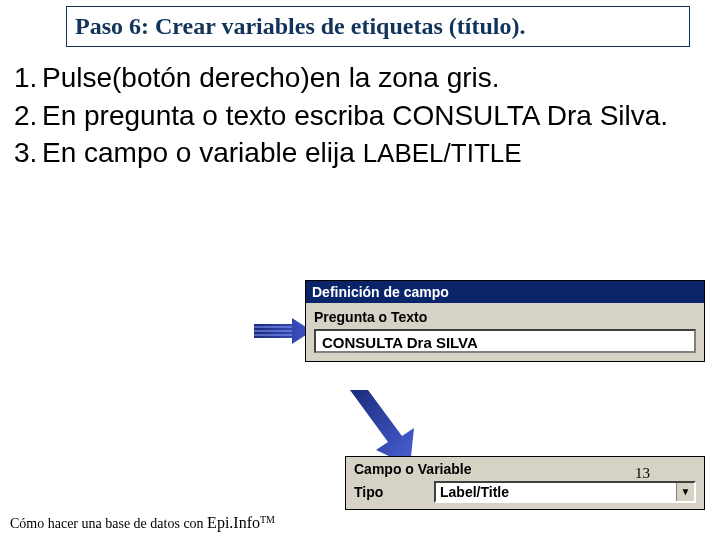 This screenshot has height=540, width=720. What do you see at coordinates (28, 153) in the screenshot?
I see `step-number: 3.` at bounding box center [28, 153].